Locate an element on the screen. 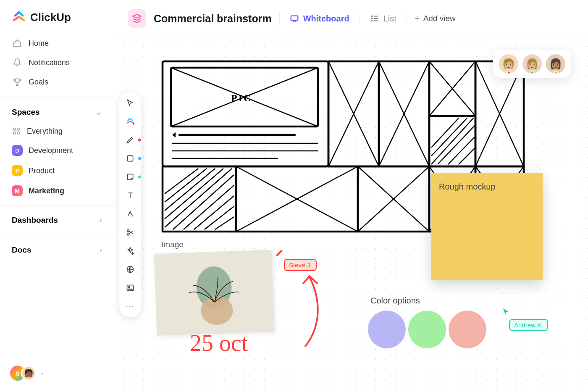  nav-home: Home is located at coordinates (57, 43).